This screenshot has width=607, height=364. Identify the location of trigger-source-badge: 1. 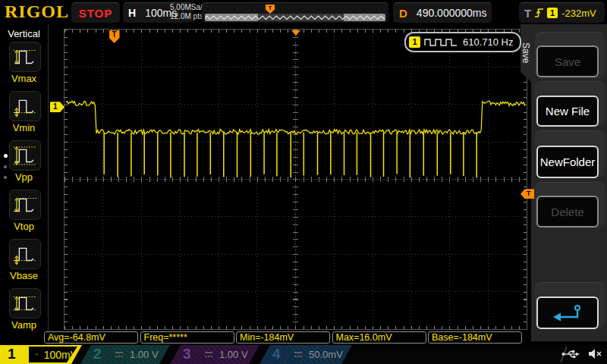
(552, 13).